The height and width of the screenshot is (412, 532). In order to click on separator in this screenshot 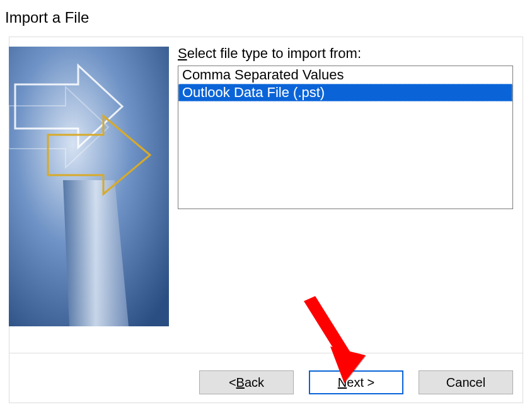, I will do `click(266, 353)`.